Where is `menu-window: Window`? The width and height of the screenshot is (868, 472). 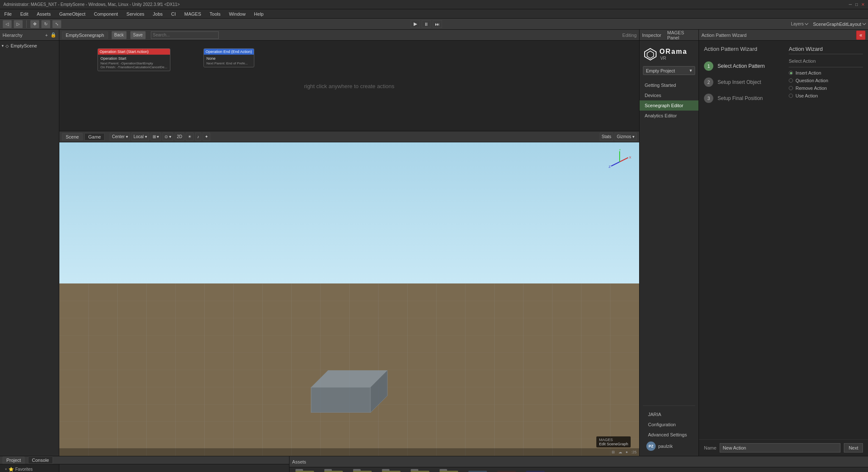 menu-window: Window is located at coordinates (237, 14).